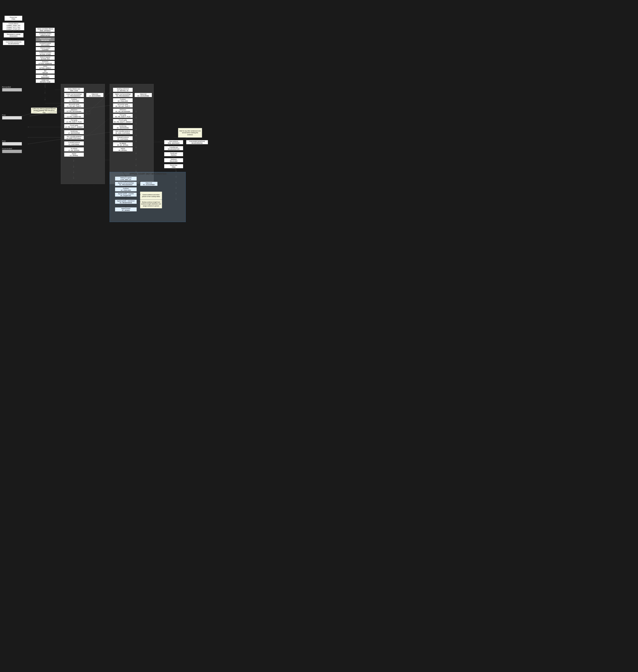 This screenshot has width=638, height=672. What do you see at coordinates (14, 115) in the screenshot?
I see `label-free1: Free` at bounding box center [14, 115].